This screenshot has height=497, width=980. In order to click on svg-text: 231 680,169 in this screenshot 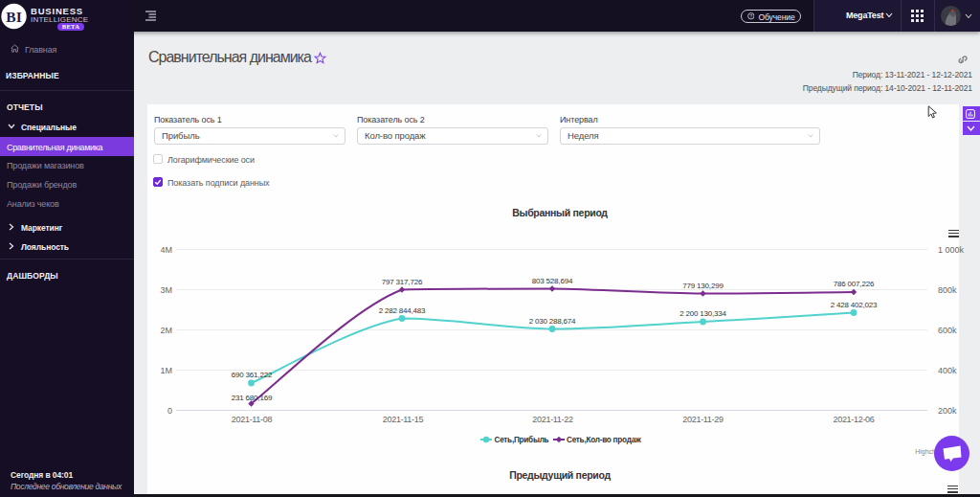, I will do `click(253, 398)`.